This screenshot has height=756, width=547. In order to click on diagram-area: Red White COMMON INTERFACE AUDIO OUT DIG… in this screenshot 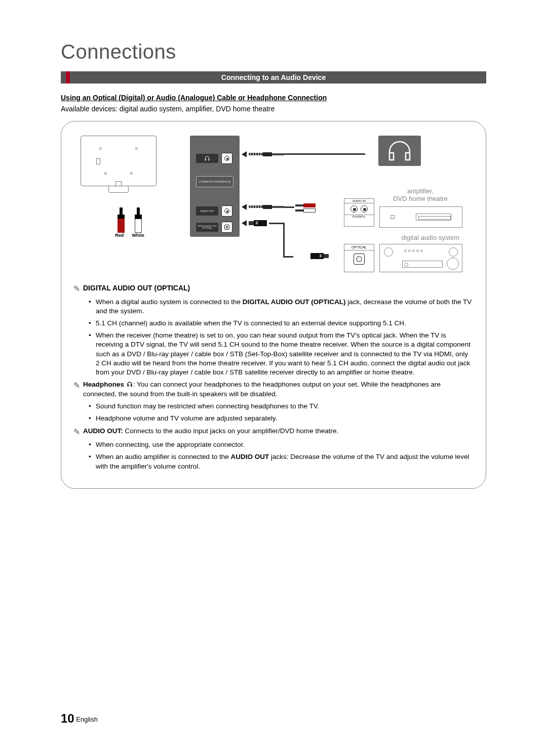, I will do `click(274, 202)`.